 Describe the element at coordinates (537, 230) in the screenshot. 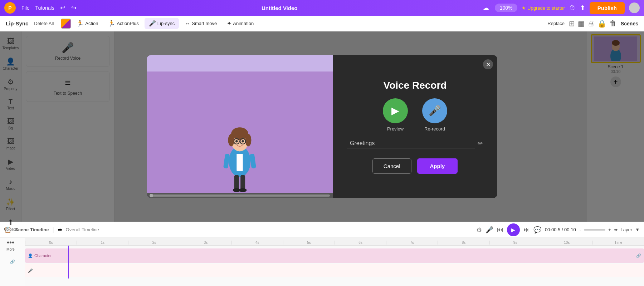

I see `timeline-caption-icon: 💬` at that location.